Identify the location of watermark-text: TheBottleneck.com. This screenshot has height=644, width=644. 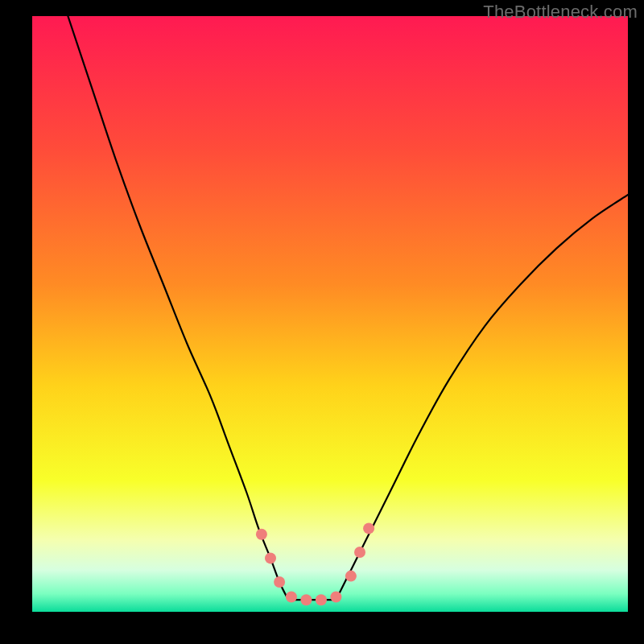
(560, 12).